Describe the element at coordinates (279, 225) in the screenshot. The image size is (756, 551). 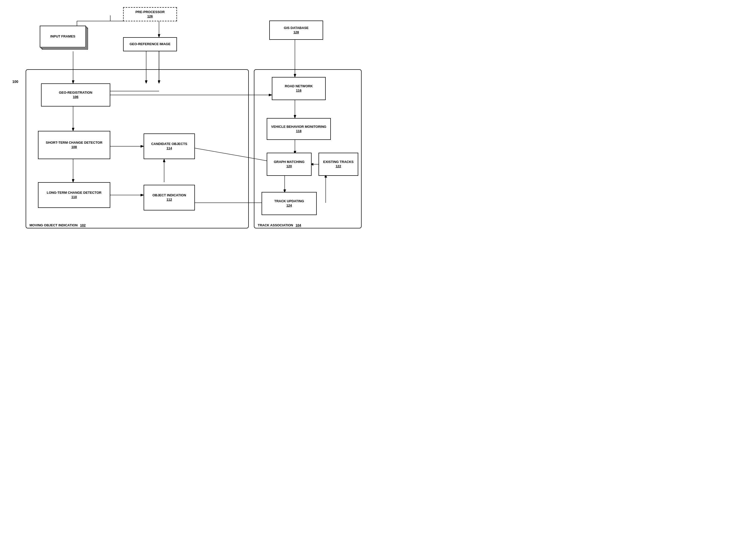
I see `track-association-label: TRACK ASSOCIATION 104` at that location.